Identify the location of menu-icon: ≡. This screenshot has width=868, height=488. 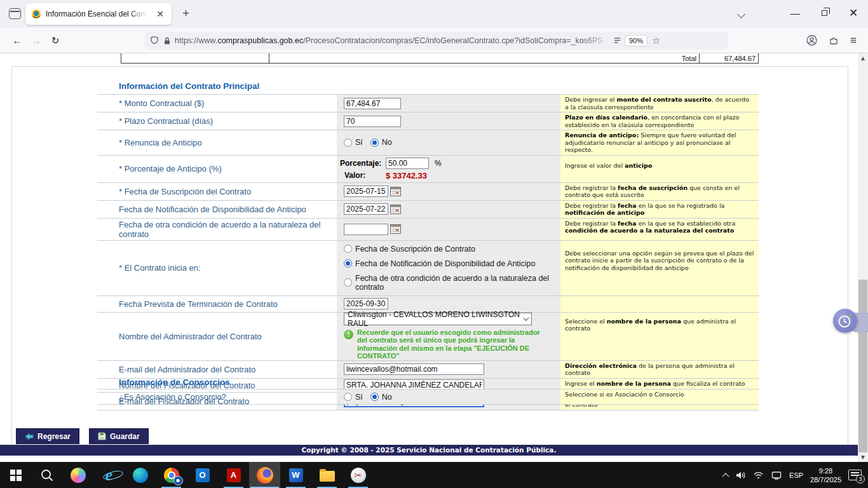
(853, 41).